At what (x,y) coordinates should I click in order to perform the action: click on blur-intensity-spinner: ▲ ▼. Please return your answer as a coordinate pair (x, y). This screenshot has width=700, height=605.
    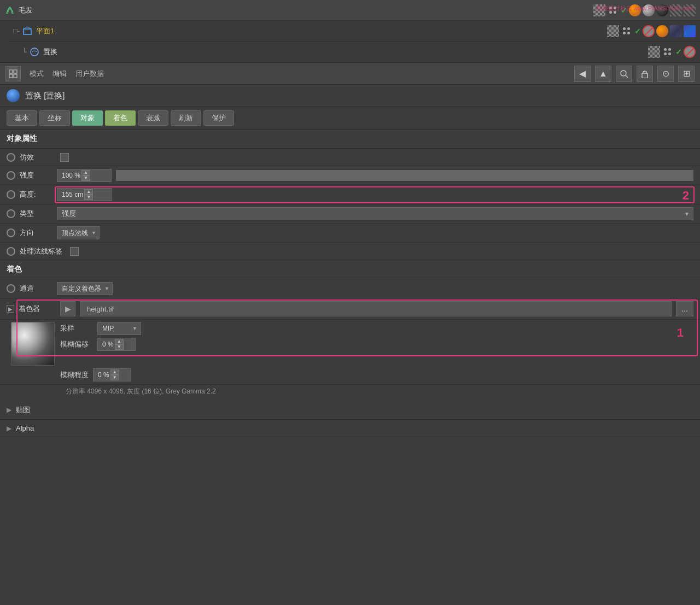
    Looking at the image, I should click on (115, 375).